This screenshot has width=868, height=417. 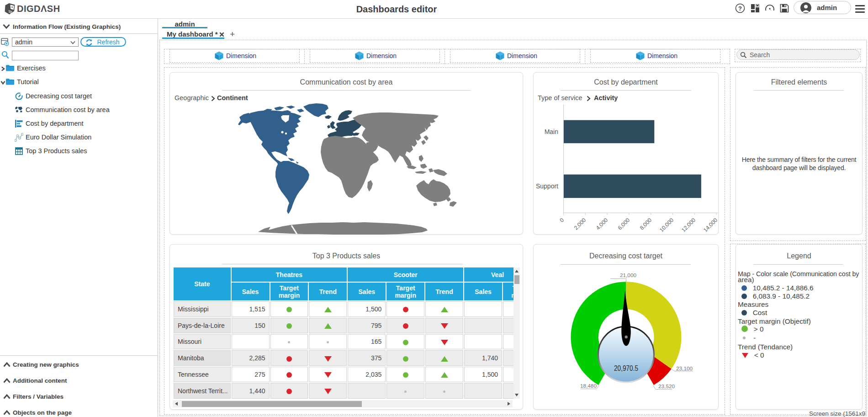 What do you see at coordinates (688, 225) in the screenshot?
I see `svg-text: 12,000` at bounding box center [688, 225].